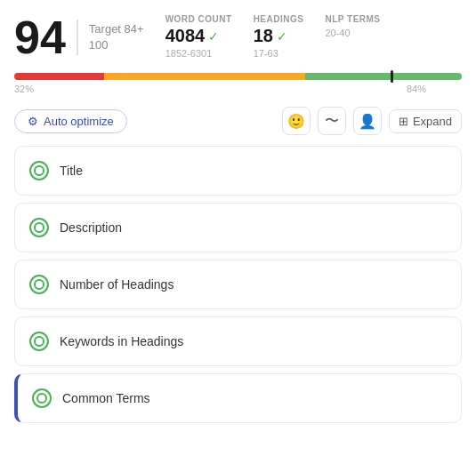 This screenshot has width=476, height=472. What do you see at coordinates (404, 121) in the screenshot?
I see `expand-icon: ⊞` at bounding box center [404, 121].